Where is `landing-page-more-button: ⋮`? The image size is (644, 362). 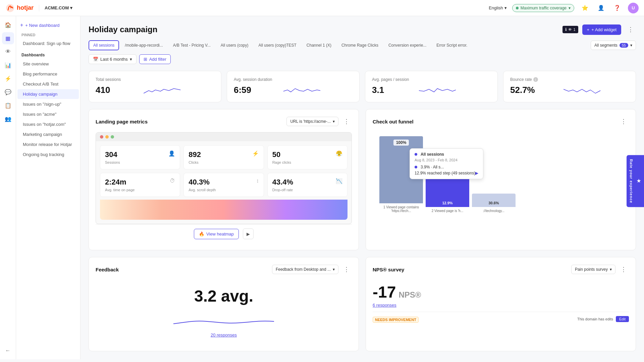 landing-page-more-button: ⋮ is located at coordinates (346, 121).